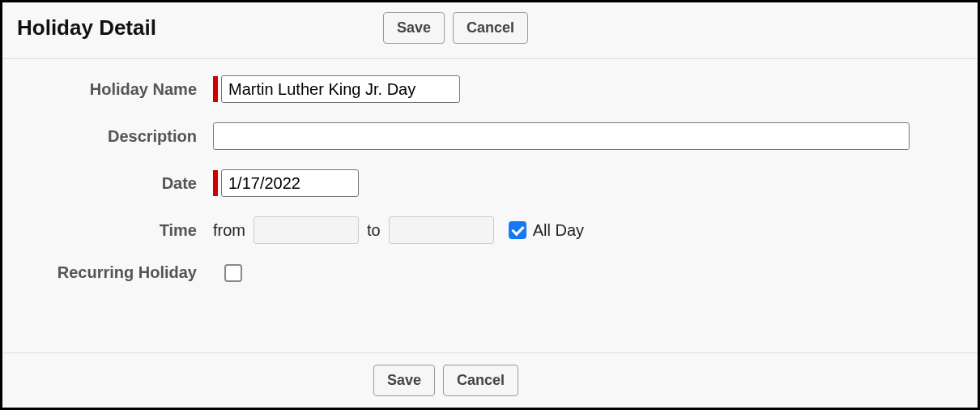  I want to click on all-day-wrap: All Day, so click(546, 230).